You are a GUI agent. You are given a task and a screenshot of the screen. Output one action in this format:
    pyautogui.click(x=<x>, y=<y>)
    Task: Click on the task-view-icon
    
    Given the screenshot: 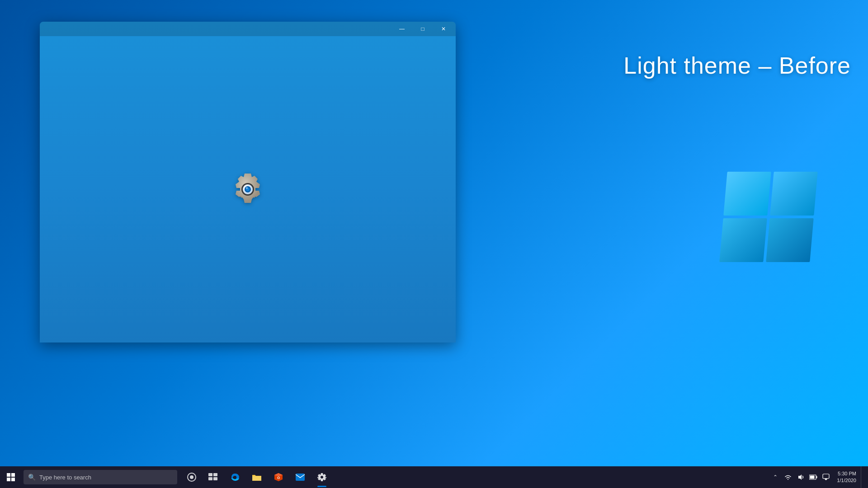 What is the action you would take?
    pyautogui.click(x=213, y=477)
    